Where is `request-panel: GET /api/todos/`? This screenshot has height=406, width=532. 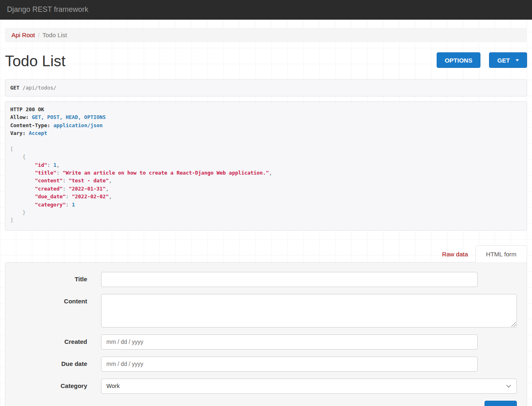
request-panel: GET /api/todos/ is located at coordinates (266, 87).